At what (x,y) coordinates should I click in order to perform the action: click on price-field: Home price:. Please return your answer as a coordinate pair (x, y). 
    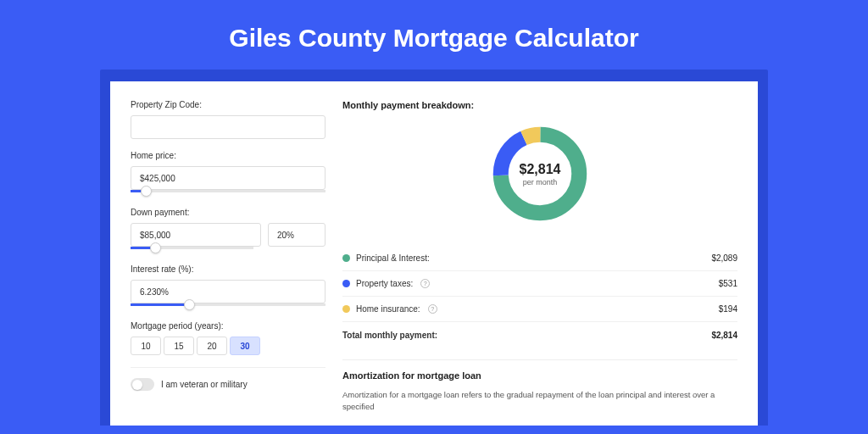
    Looking at the image, I should click on (228, 171).